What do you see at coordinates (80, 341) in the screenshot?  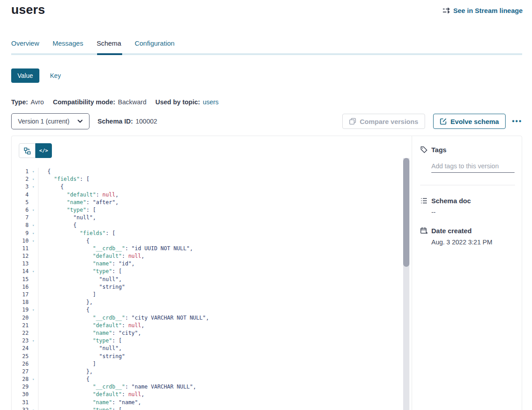 I see `code-line-text: "type": [` at bounding box center [80, 341].